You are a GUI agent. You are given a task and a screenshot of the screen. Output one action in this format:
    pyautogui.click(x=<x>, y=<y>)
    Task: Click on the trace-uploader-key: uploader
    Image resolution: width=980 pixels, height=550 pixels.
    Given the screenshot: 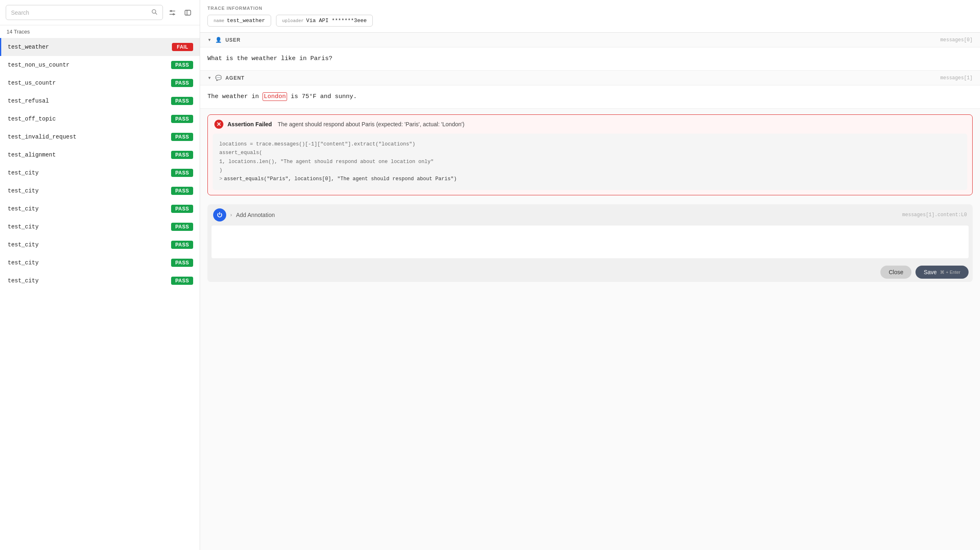 What is the action you would take?
    pyautogui.click(x=293, y=21)
    